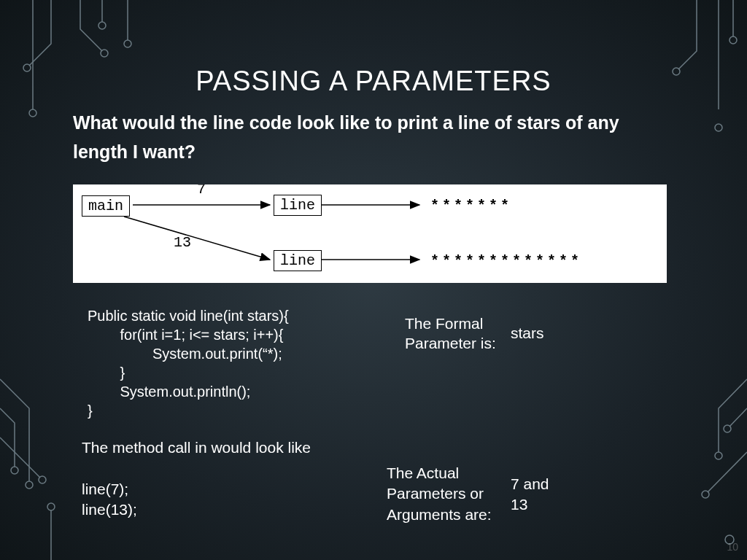 This screenshot has width=747, height=560. I want to click on code-block: Public static void line(int stars){ for(…, so click(188, 363).